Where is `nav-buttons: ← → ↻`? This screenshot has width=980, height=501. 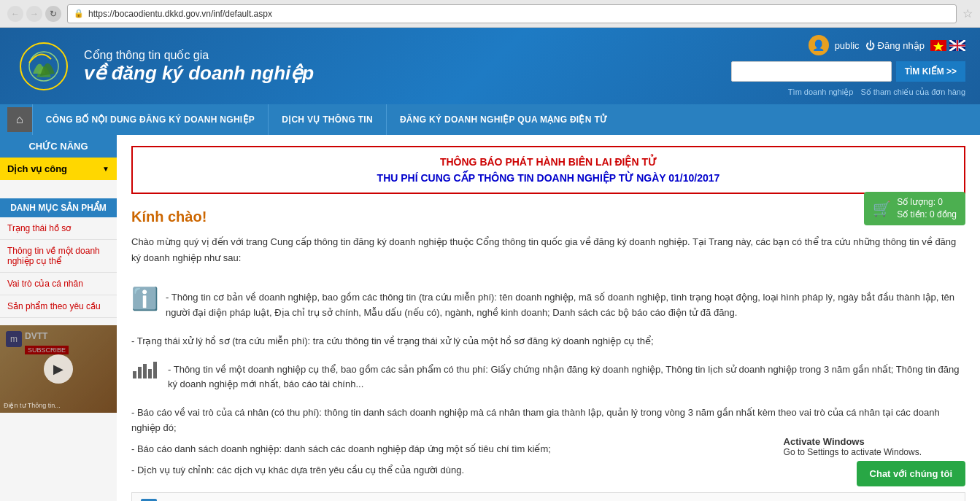
nav-buttons: ← → ↻ is located at coordinates (34, 14).